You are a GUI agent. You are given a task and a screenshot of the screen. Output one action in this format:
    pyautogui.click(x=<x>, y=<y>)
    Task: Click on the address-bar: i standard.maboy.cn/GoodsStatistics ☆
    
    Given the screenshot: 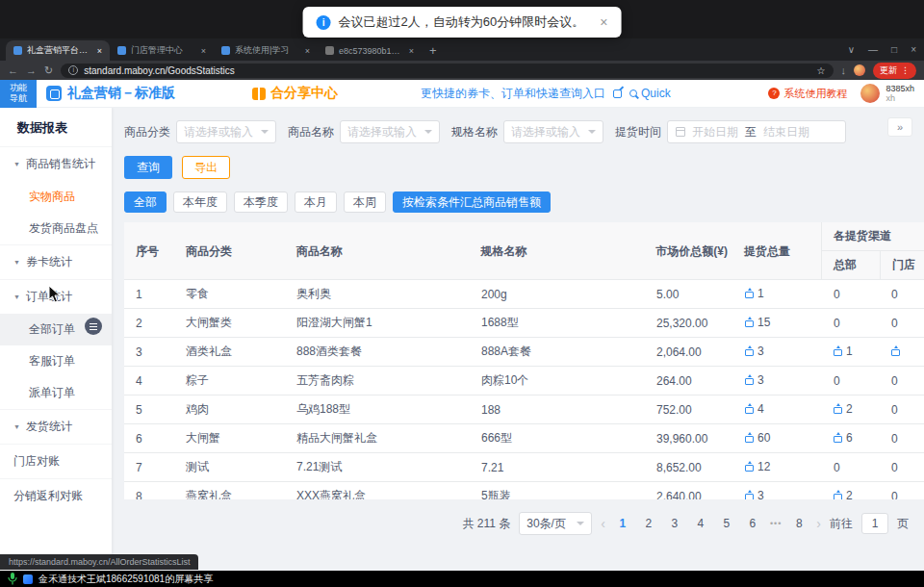 What is the action you would take?
    pyautogui.click(x=447, y=71)
    